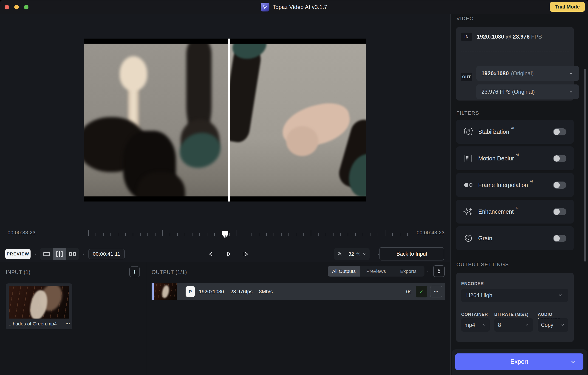  What do you see at coordinates (229, 120) in the screenshot?
I see `comparison-split-divider` at bounding box center [229, 120].